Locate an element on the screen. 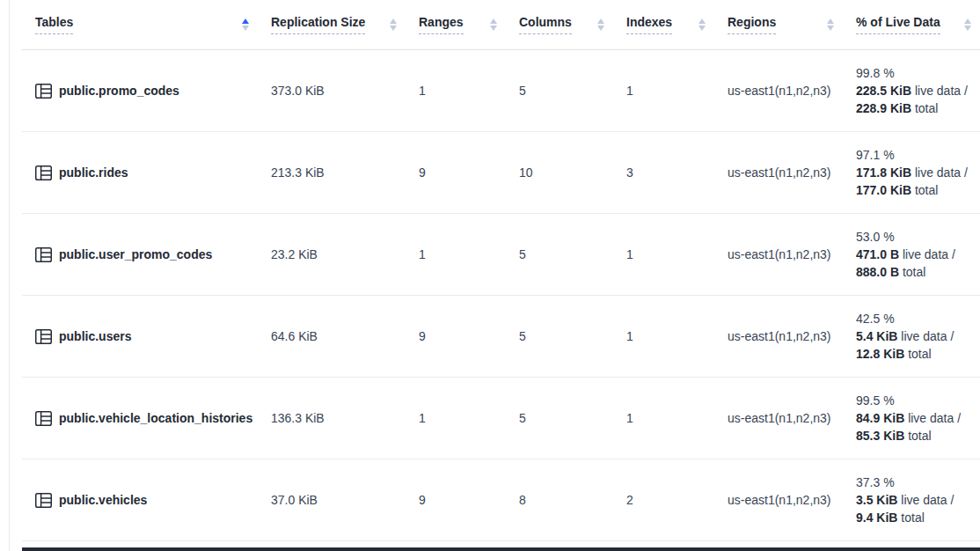 The width and height of the screenshot is (980, 551). table-name-link: public.vehicle_location_histories is located at coordinates (156, 418).